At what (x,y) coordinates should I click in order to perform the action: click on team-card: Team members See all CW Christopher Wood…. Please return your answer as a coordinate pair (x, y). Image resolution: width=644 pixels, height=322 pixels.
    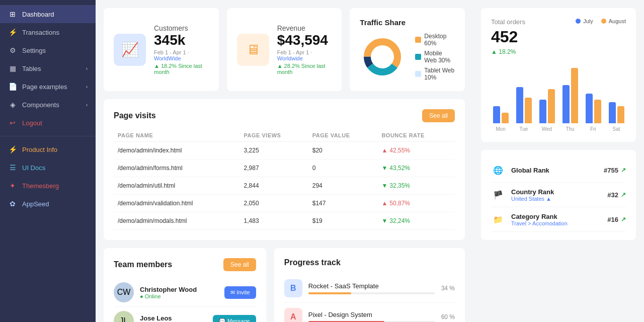
    Looking at the image, I should click on (185, 285).